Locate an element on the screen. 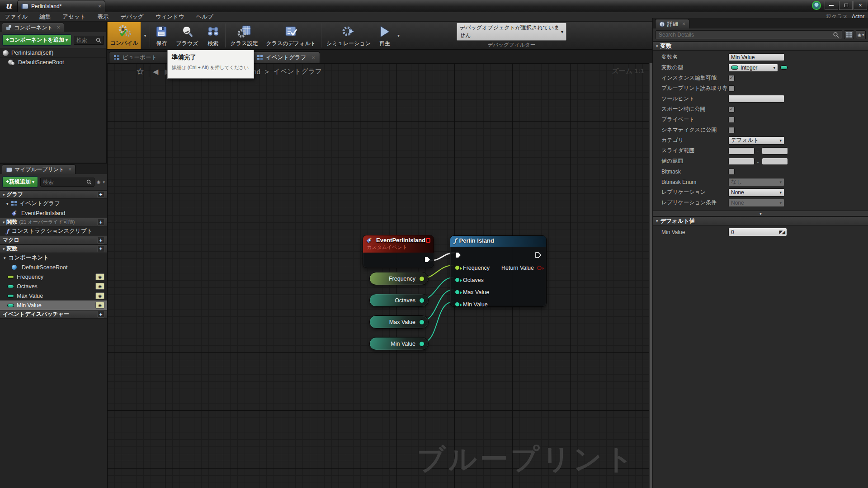  node-event-perlinisland: ◆f EventPerlinIsland カスタムイベント is located at coordinates (398, 251).